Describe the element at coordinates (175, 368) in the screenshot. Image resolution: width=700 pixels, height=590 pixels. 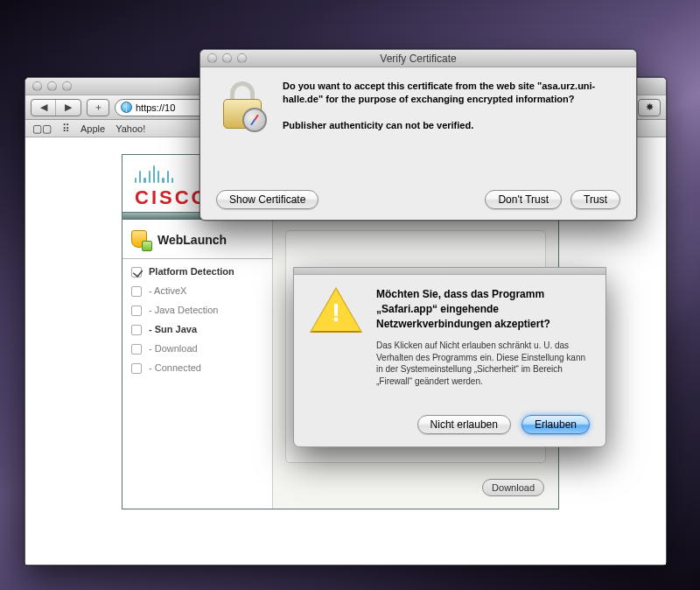
I see `checklist-label: - Connected` at that location.